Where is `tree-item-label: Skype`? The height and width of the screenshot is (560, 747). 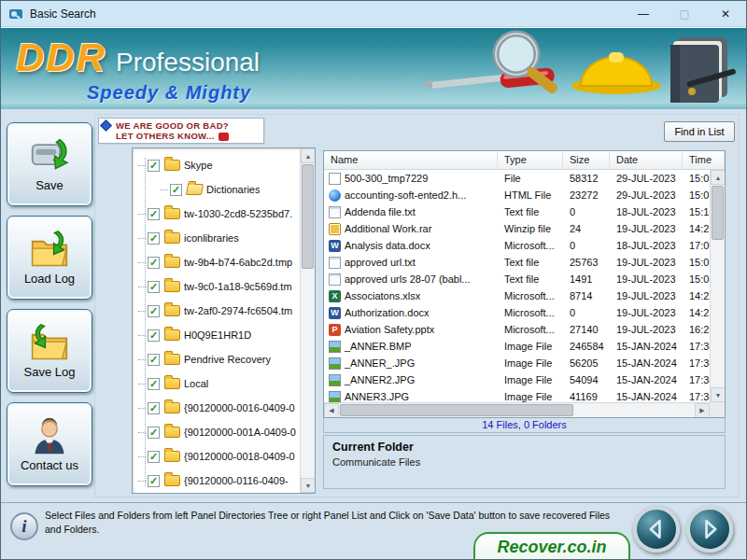 tree-item-label: Skype is located at coordinates (198, 165).